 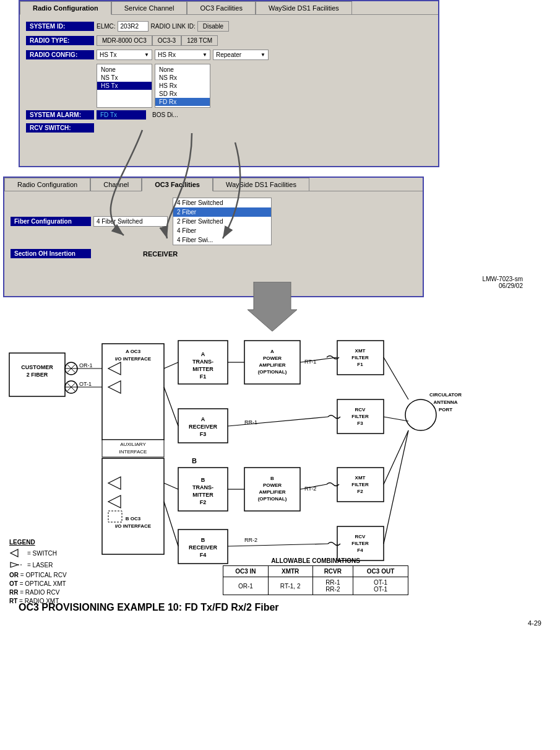 What do you see at coordinates (66, 8) in the screenshot?
I see `tab-radio-config-1: Radio Configuration` at bounding box center [66, 8].